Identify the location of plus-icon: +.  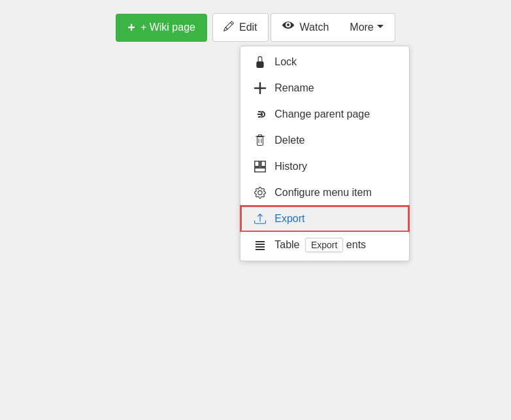
(131, 27).